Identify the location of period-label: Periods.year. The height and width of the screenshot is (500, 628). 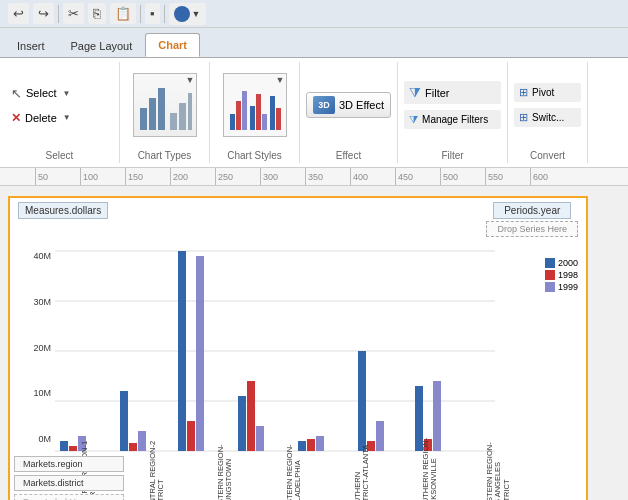
(532, 210).